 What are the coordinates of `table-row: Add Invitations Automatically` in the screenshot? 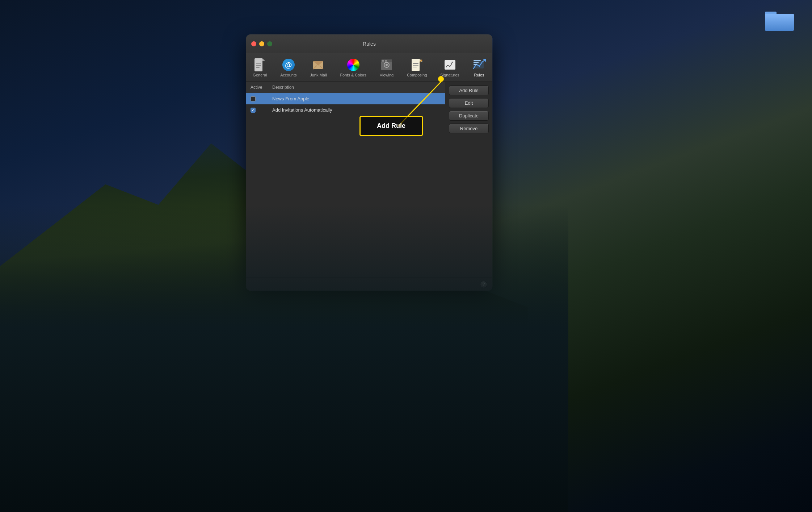 It's located at (345, 110).